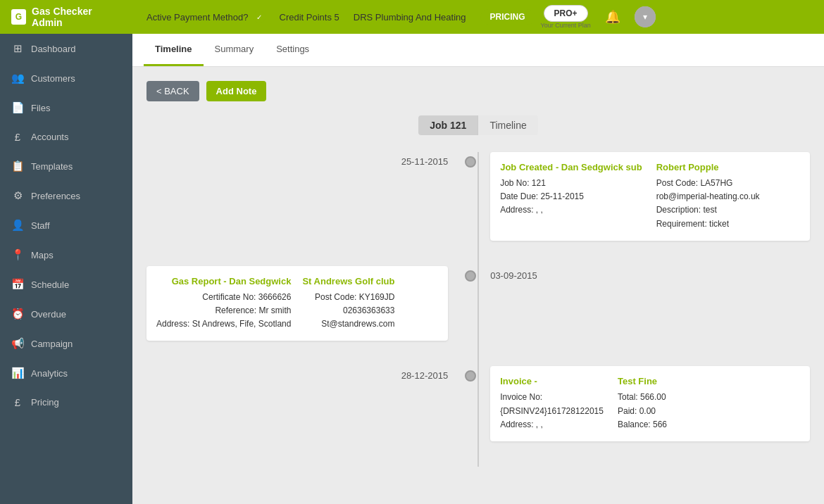  Describe the element at coordinates (50, 284) in the screenshot. I see `sidebar-label-schedule: Schedule` at that location.